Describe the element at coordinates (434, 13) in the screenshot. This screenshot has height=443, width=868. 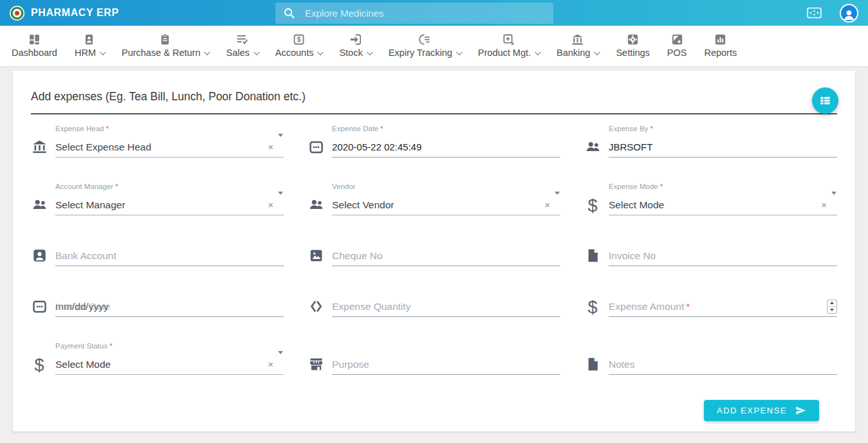
I see `top-header: PHARMACY ERP` at that location.